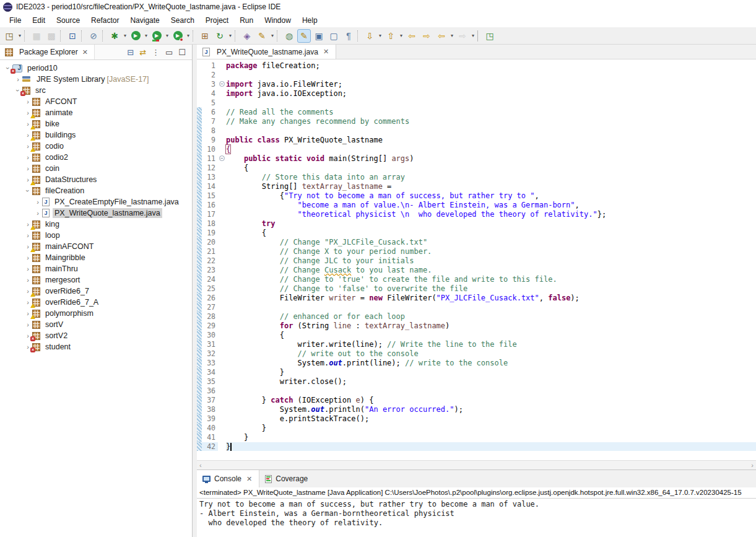  What do you see at coordinates (210, 242) in the screenshot?
I see `line-number: 20` at bounding box center [210, 242].